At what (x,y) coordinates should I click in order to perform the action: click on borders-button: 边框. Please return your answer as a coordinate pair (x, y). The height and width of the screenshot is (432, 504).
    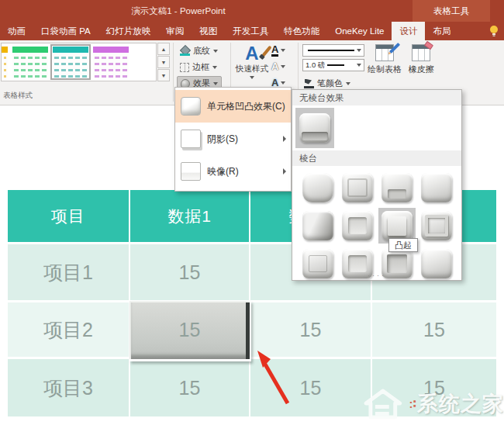
    Looking at the image, I should click on (198, 67).